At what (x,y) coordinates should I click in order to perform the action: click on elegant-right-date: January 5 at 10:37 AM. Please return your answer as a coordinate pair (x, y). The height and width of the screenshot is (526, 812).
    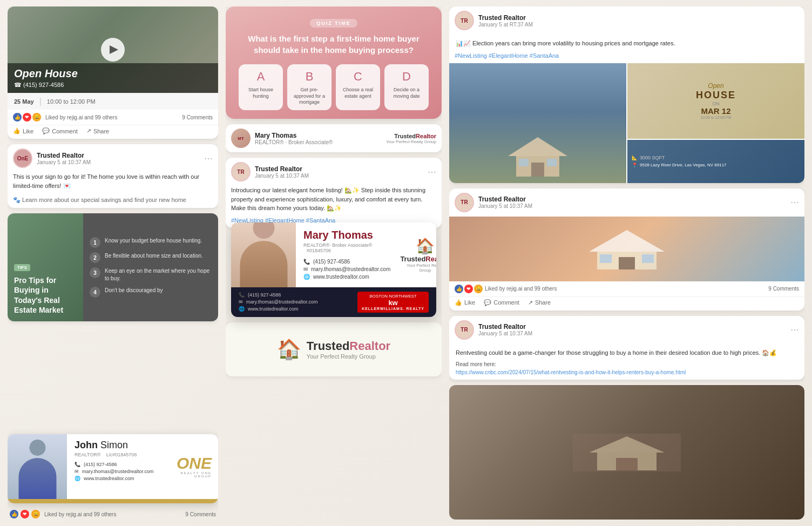
    Looking at the image, I should click on (632, 206).